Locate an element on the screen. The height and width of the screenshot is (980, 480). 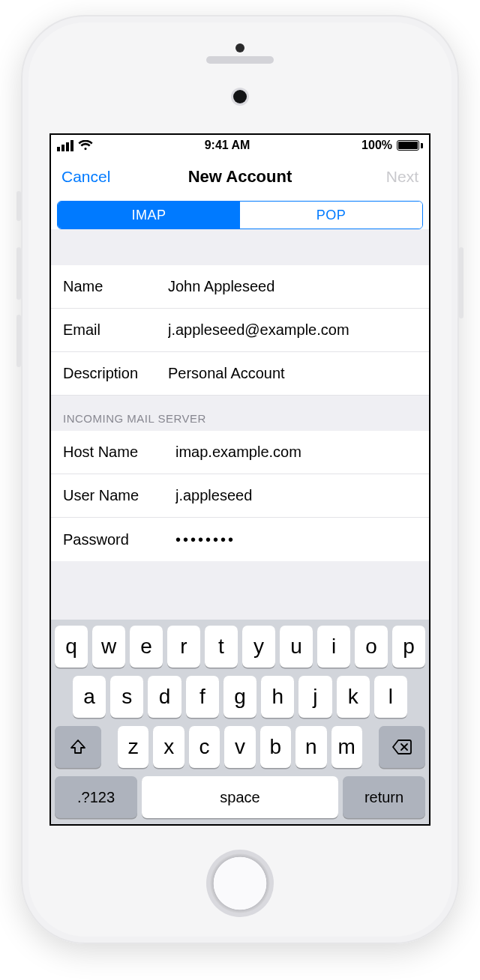
row-password: Password •••••••• is located at coordinates (240, 539).